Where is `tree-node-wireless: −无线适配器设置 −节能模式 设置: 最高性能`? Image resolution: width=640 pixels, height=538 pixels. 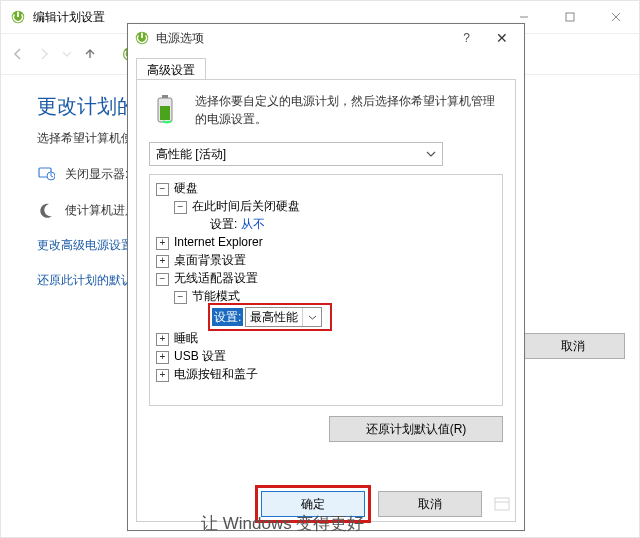 tree-node-wireless: −无线适配器设置 −节能模式 设置: 最高性能 is located at coordinates (326, 299).